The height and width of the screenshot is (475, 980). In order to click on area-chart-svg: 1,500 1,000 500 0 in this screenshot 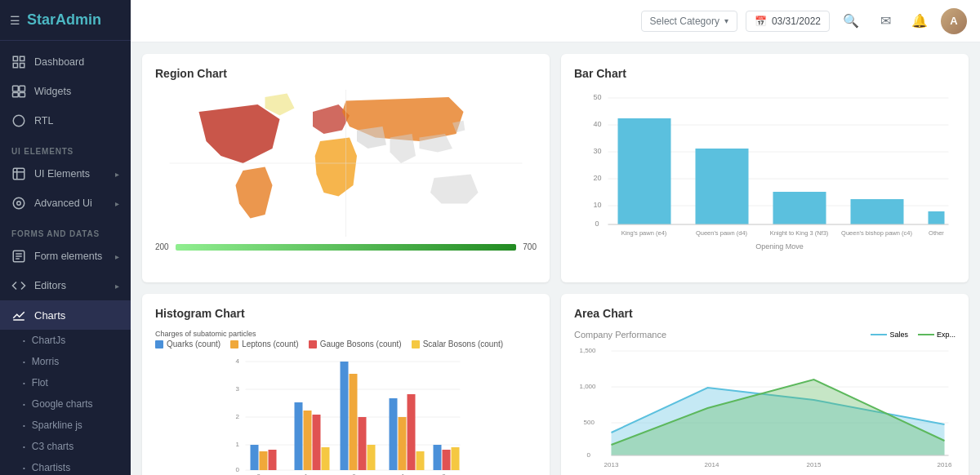, I will do `click(764, 409)`.